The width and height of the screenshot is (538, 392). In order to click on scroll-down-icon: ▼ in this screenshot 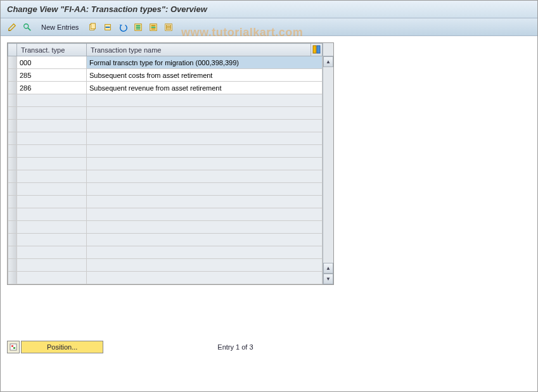, I will do `click(328, 279)`.